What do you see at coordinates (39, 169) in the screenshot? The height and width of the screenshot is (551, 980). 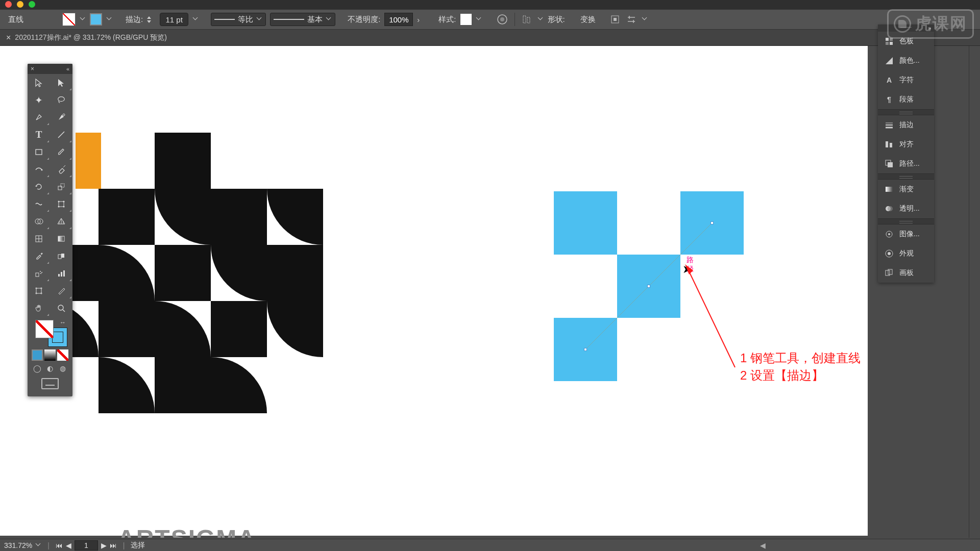 I see `shaper-tool` at bounding box center [39, 169].